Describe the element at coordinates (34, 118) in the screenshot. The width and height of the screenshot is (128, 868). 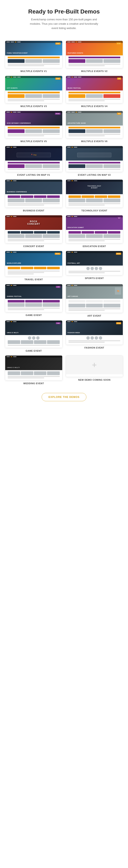
I see `demo-hero-5: PROMO Give Getaway Conference` at that location.